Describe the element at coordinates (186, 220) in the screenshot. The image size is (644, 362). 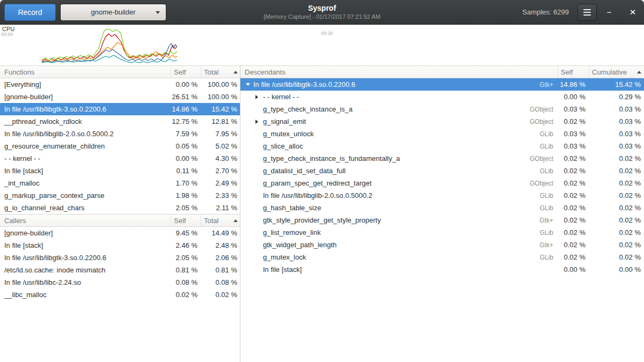
I see `callers-self-column-header: Self` at that location.